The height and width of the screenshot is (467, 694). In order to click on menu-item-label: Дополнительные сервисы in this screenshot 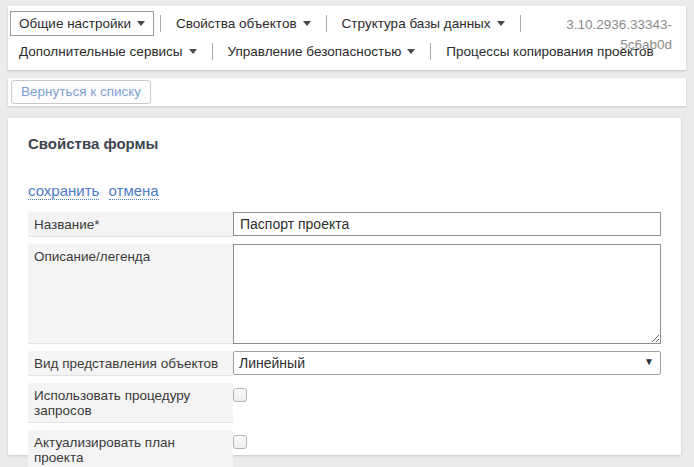, I will do `click(101, 52)`.